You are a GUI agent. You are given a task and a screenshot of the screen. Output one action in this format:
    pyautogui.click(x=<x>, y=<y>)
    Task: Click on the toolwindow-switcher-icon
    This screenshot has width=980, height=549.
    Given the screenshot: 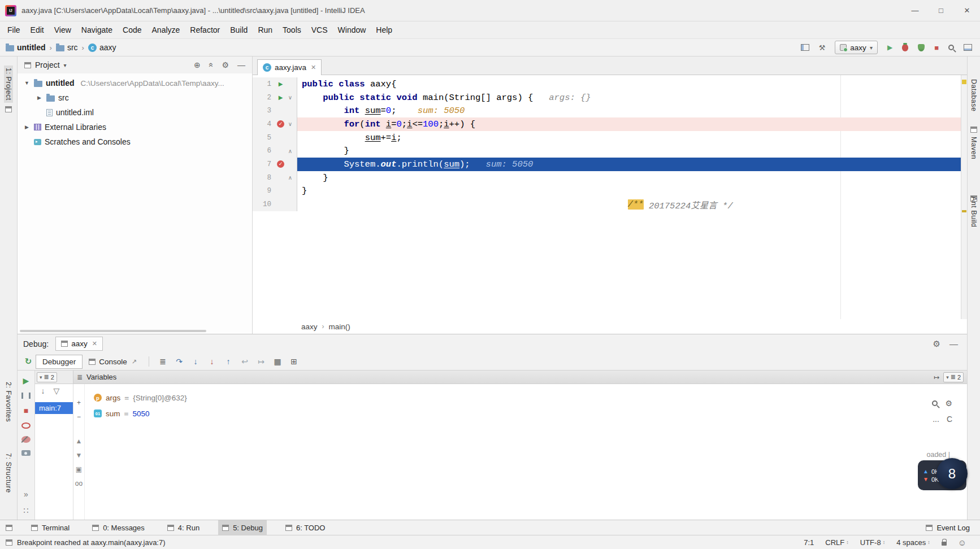 What is the action you would take?
    pyautogui.click(x=9, y=528)
    